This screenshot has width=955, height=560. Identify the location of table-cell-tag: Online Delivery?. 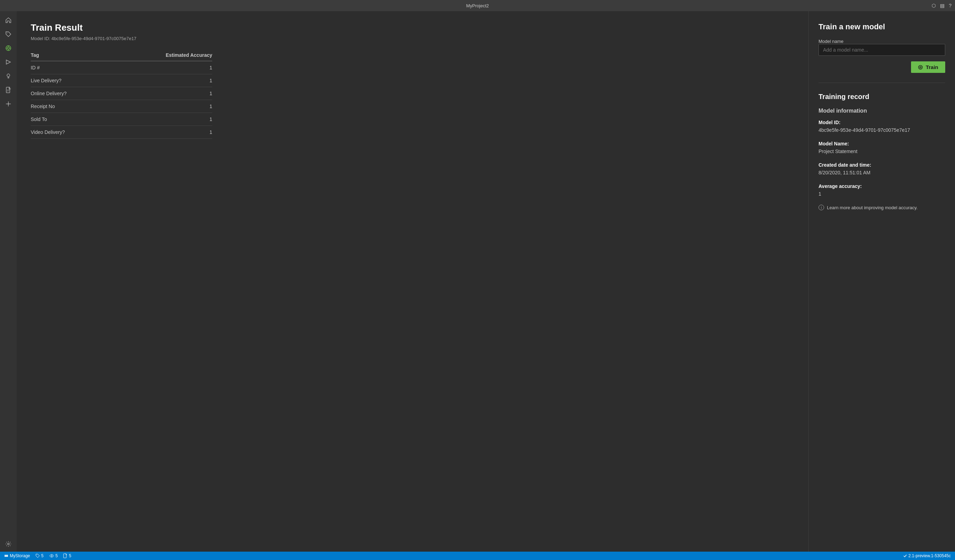
(70, 94).